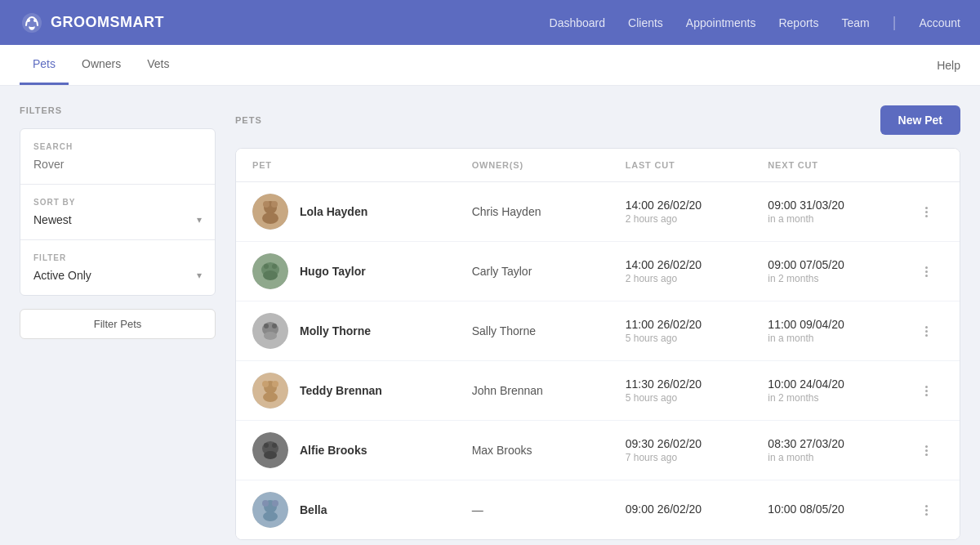  Describe the element at coordinates (549, 165) in the screenshot. I see `col-owners: OWNER(S)` at that location.